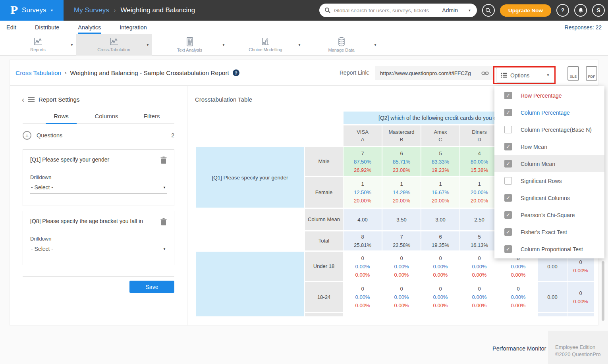 The width and height of the screenshot is (608, 364). What do you see at coordinates (485, 73) in the screenshot?
I see `link-icon` at bounding box center [485, 73].